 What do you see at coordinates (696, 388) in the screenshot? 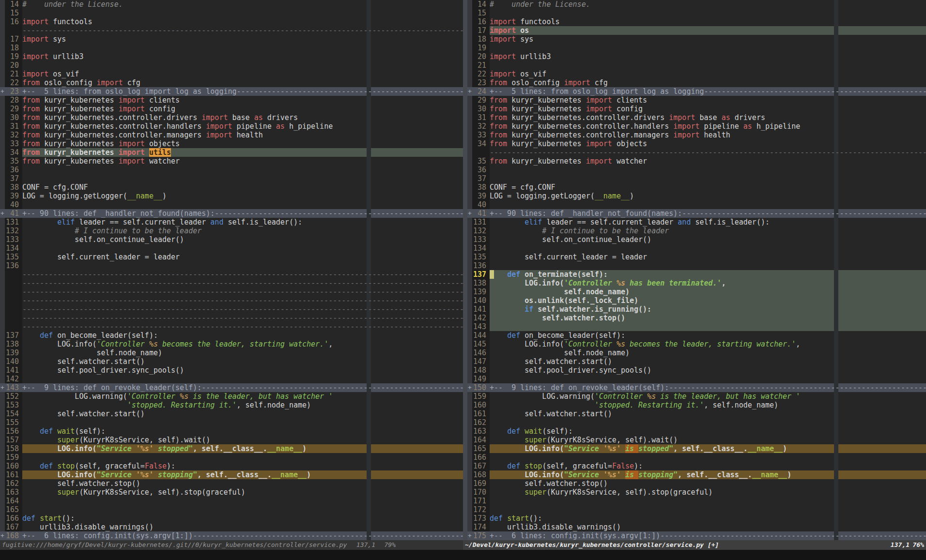
I see `fold-line: +150+-- 9 lines: def on_revoke_leader(se…` at bounding box center [696, 388].